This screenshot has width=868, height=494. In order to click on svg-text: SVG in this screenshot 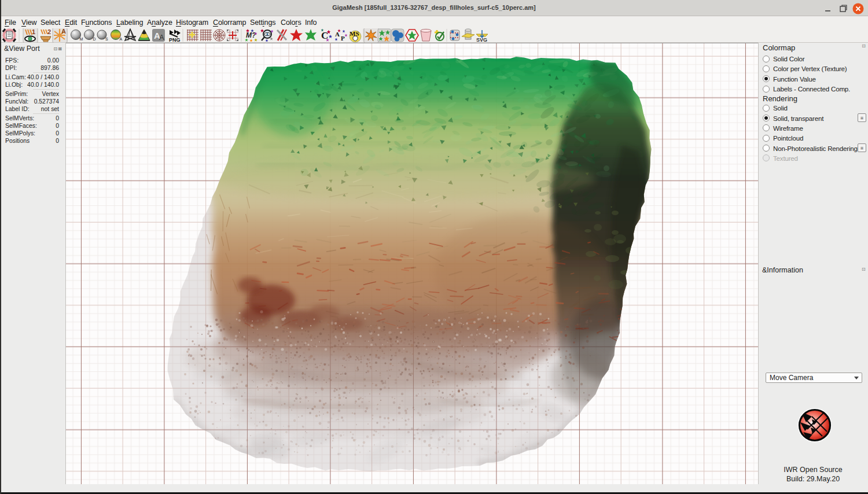, I will do `click(481, 40)`.